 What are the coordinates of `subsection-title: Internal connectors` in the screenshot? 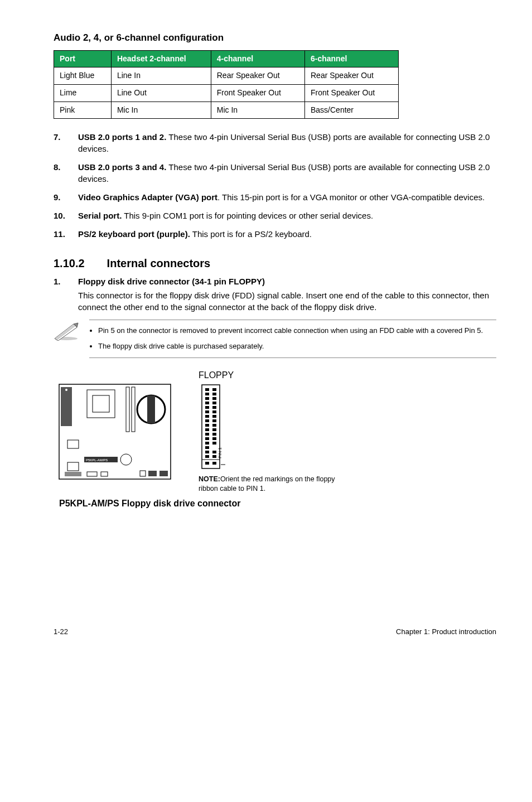 It's located at (159, 263).